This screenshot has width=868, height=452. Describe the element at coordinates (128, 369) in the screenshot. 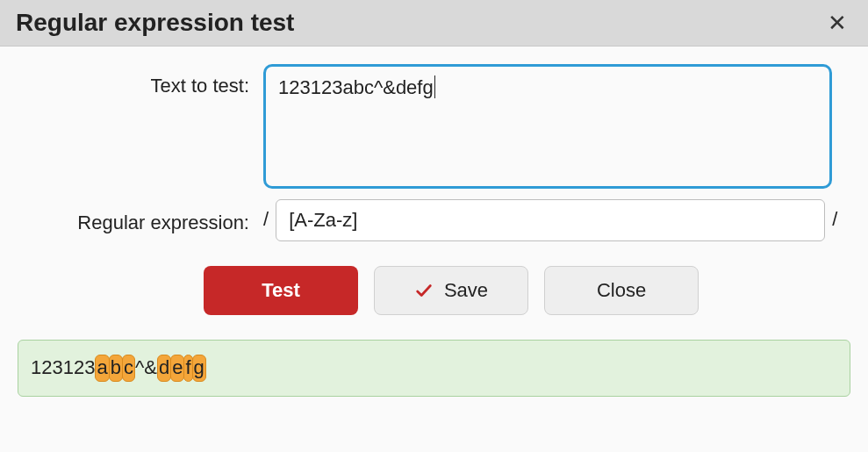

I see `result-match: c` at that location.